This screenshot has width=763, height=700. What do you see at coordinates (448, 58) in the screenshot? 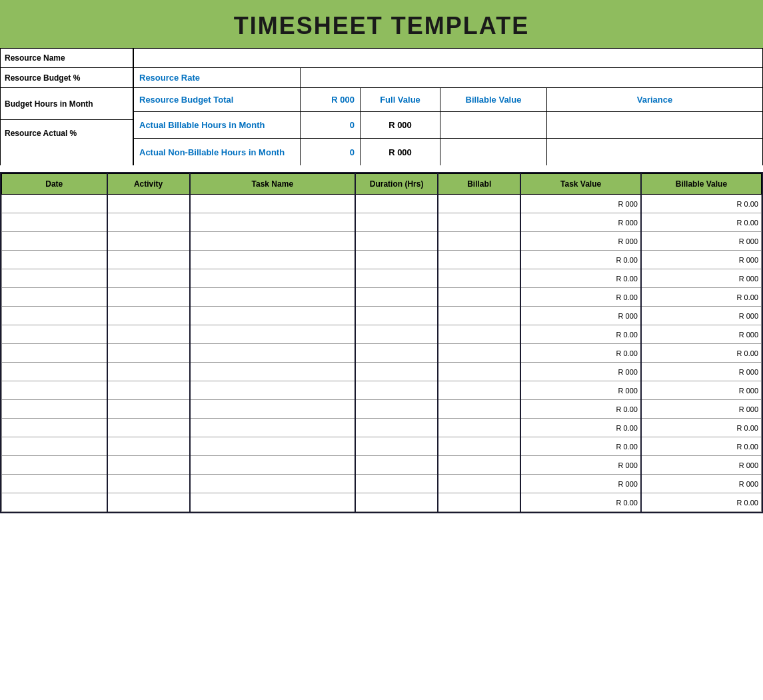
I see `resource-name-value` at bounding box center [448, 58].